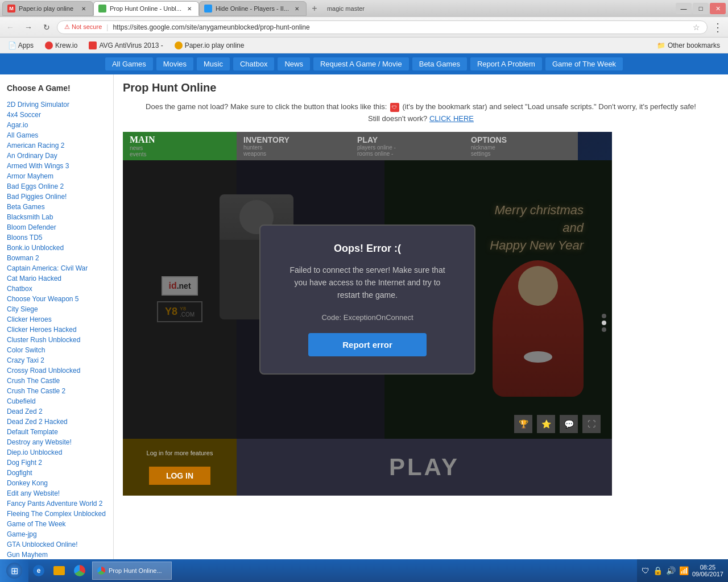 The image size is (728, 582). Describe the element at coordinates (126, 45) in the screenshot. I see `bookmark-avg: AVG AntiVirus 2013 -` at that location.